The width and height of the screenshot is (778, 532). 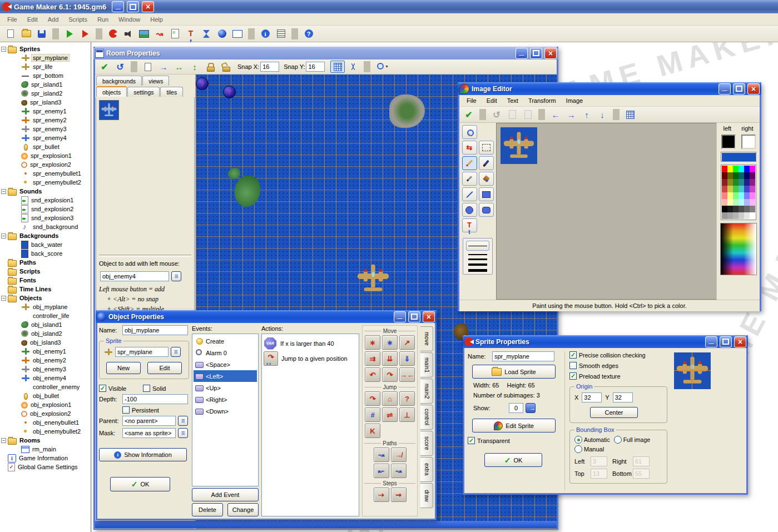 I want to click on next-subimage-button, so click(x=531, y=408).